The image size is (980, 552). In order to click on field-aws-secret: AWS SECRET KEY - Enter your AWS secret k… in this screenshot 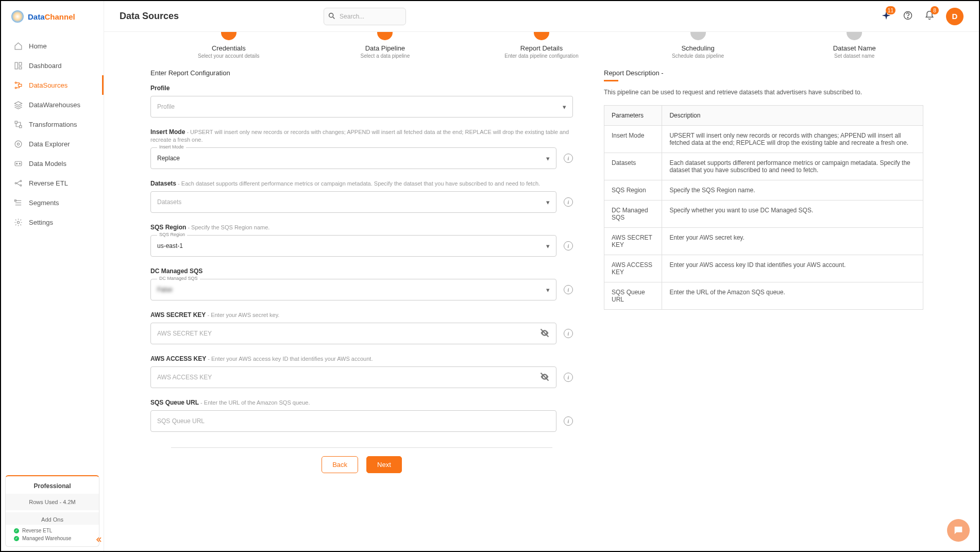, I will do `click(362, 328)`.